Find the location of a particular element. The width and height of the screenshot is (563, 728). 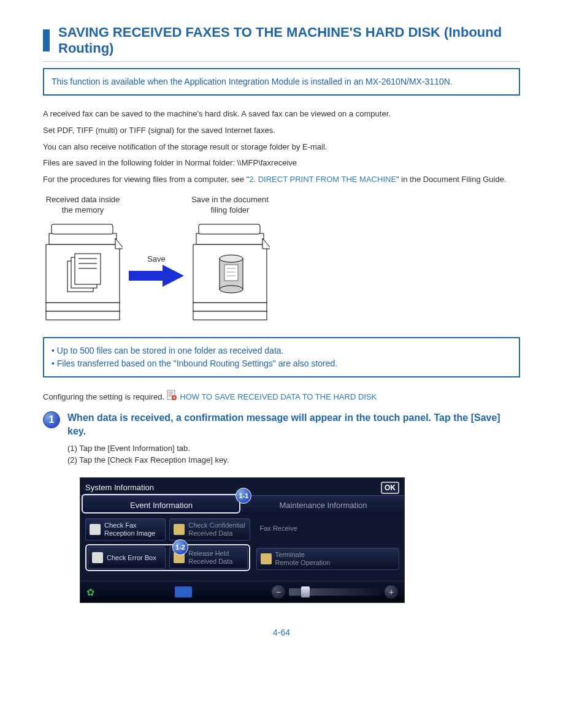

check-confidential-button: Check Confidential Received Data is located at coordinates (210, 529).